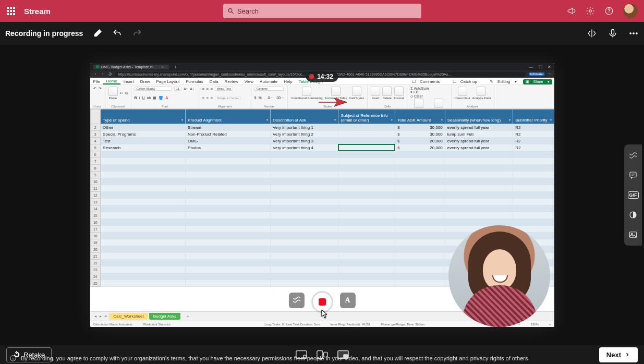 The height and width of the screenshot is (364, 644). I want to click on more-options-icon, so click(634, 33).